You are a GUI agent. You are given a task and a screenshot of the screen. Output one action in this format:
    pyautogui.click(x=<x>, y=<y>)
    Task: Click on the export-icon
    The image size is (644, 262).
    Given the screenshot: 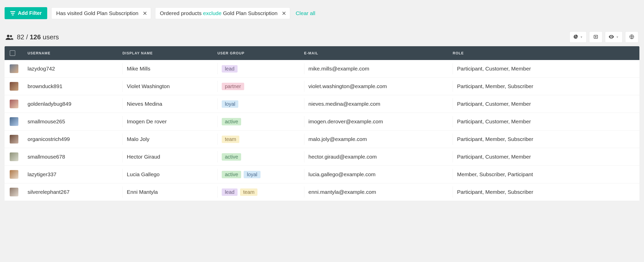 What is the action you would take?
    pyautogui.click(x=596, y=37)
    